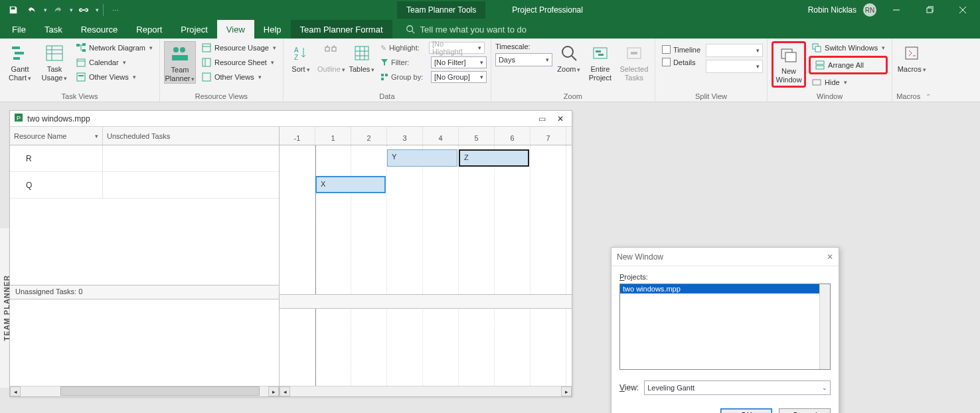  I want to click on tab-help: Help, so click(272, 29).